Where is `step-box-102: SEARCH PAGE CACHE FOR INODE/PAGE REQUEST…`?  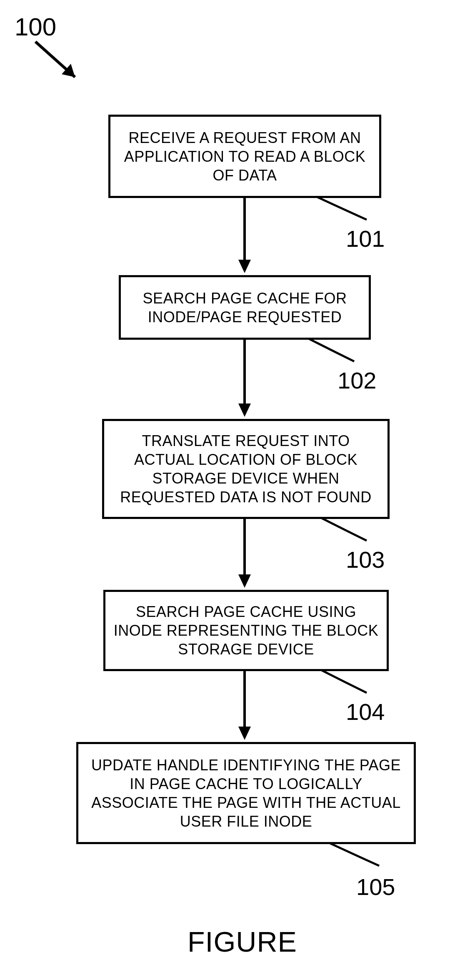
step-box-102: SEARCH PAGE CACHE FOR INODE/PAGE REQUEST… is located at coordinates (245, 308).